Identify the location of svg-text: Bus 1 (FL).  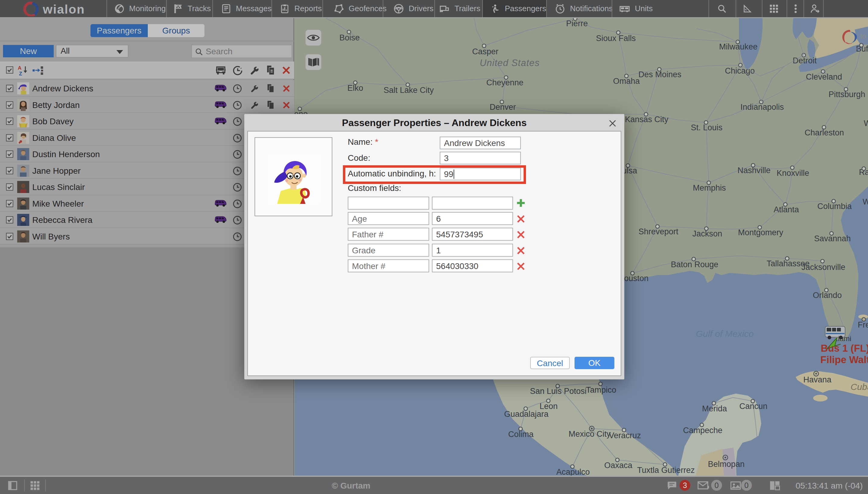
(844, 348).